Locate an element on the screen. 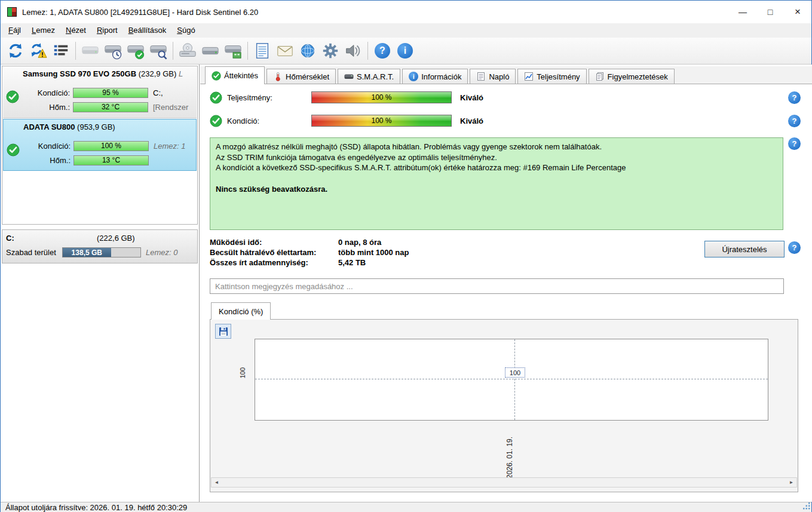 The image size is (812, 512). health-summary-line: A kondíciót a következő SSD-specifikus S… is located at coordinates (497, 168).